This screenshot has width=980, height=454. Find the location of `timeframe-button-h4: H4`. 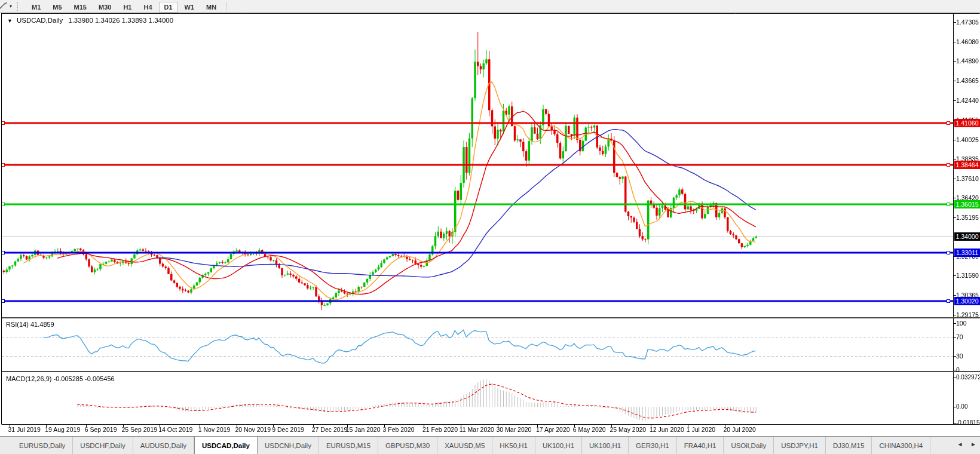

timeframe-button-h4: H4 is located at coordinates (148, 7).